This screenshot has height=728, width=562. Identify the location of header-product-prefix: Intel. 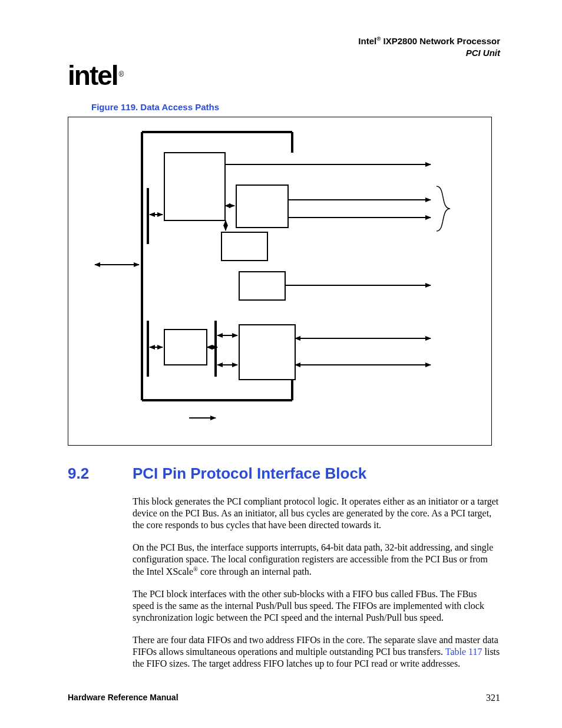
(368, 41).